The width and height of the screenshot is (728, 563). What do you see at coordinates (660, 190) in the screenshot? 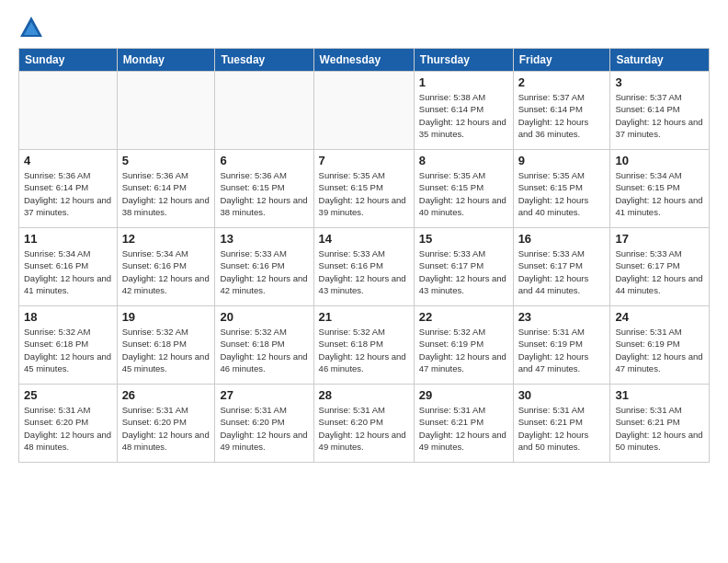
I see `calendar-cell: 10Sunrise: 5:34 AM Sunset: 6:15 PM Dayli…` at bounding box center [660, 190].